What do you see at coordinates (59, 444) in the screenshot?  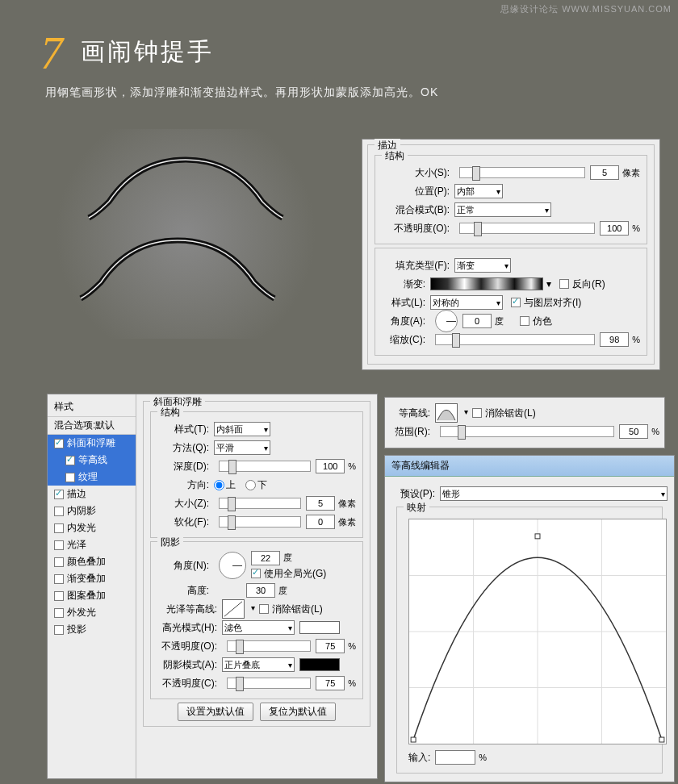 I see `bevel-checkbox` at bounding box center [59, 444].